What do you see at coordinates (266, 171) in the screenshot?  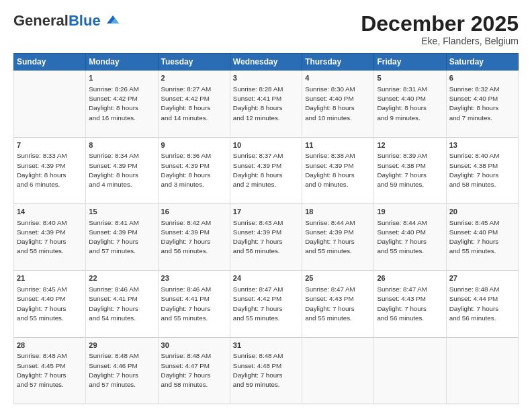 I see `calendar-cell: 10Sunrise: 8:37 AM Sunset: 4:39 PM Dayli…` at bounding box center [266, 171].